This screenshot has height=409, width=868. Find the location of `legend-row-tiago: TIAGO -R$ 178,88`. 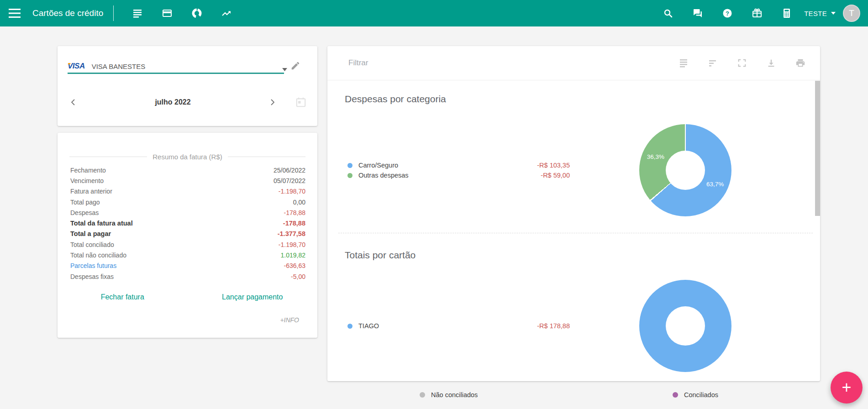

legend-row-tiago: TIAGO -R$ 178,88 is located at coordinates (458, 326).